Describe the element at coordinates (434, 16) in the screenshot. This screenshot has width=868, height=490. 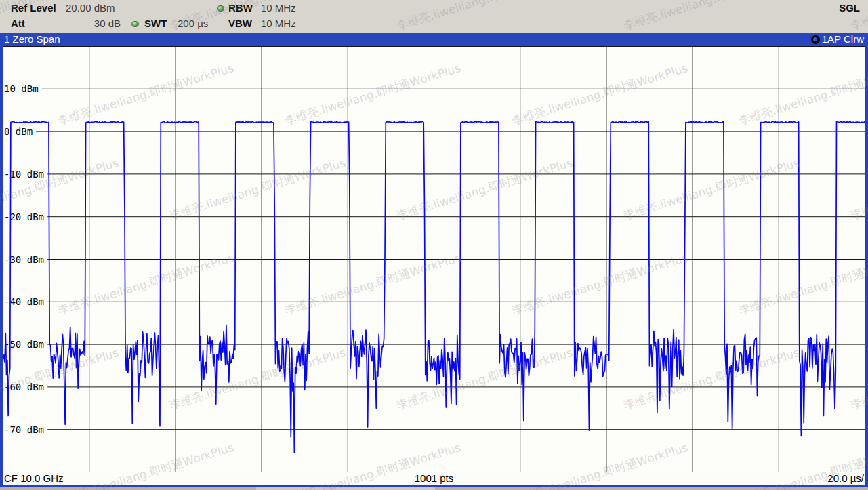
I see `settings-header: Ref Level 20.00 dBm Att 30 dB SWT 200 µs…` at that location.